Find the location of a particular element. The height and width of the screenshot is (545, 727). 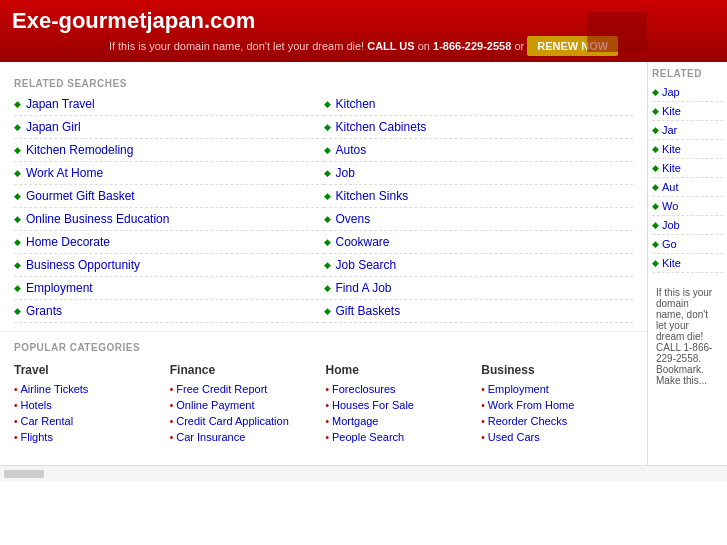

sidebar-search-link: Jap is located at coordinates (671, 92).